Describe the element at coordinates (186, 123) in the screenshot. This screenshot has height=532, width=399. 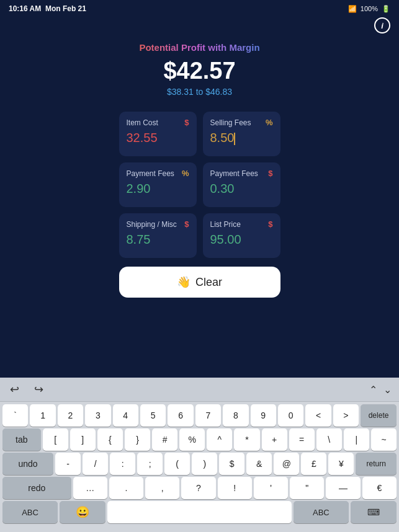
I see `item-cost-symbol: $` at that location.